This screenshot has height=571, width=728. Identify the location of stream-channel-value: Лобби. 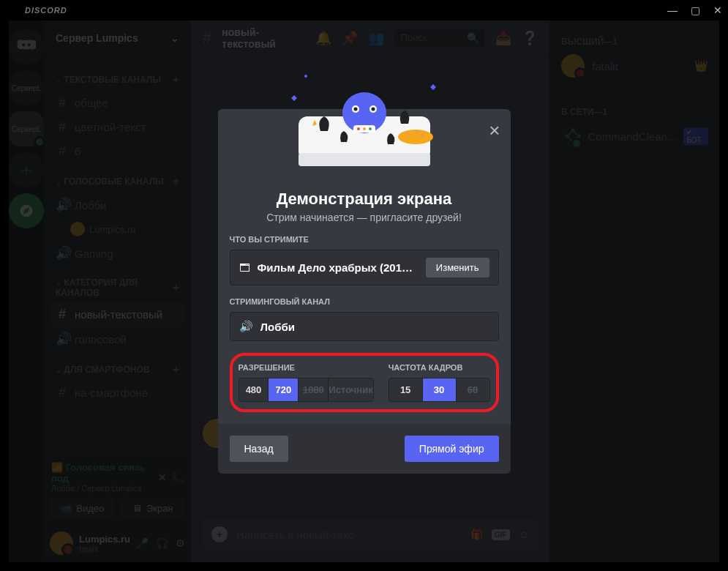
(375, 326).